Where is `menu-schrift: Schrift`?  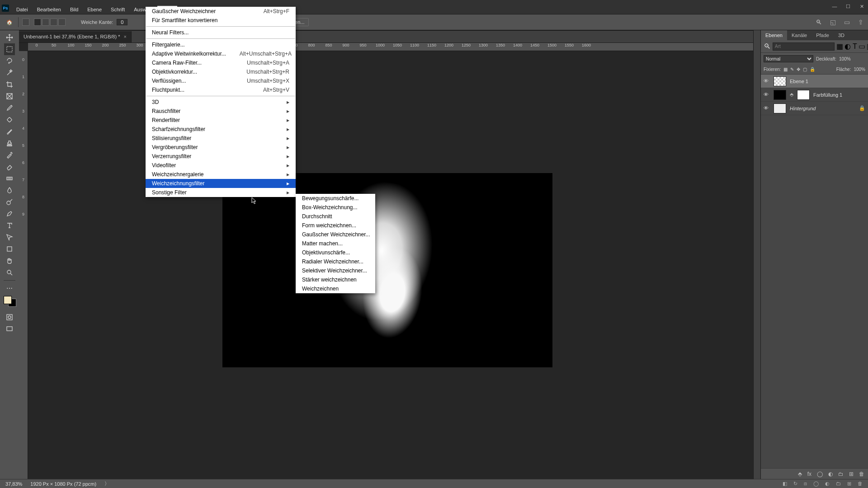
menu-schrift: Schrift is located at coordinates (118, 9).